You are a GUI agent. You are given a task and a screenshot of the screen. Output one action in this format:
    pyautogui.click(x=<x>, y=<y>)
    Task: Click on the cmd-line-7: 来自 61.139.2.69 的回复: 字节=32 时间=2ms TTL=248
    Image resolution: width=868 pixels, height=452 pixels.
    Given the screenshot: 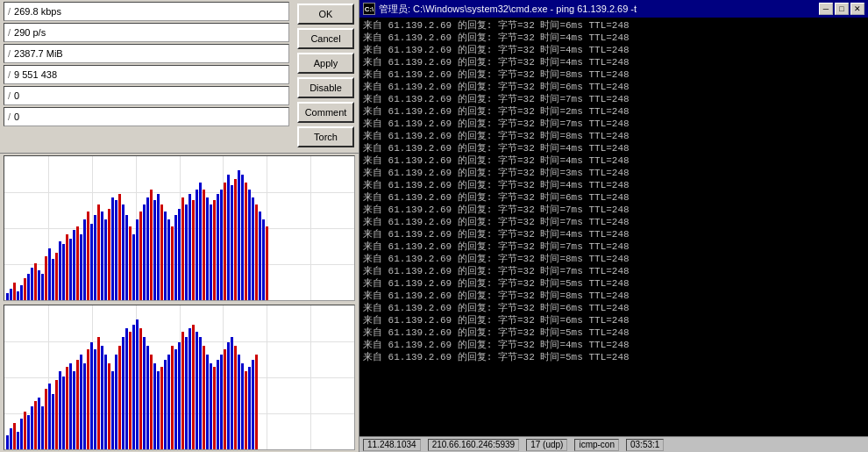 What is the action you would take?
    pyautogui.click(x=614, y=111)
    